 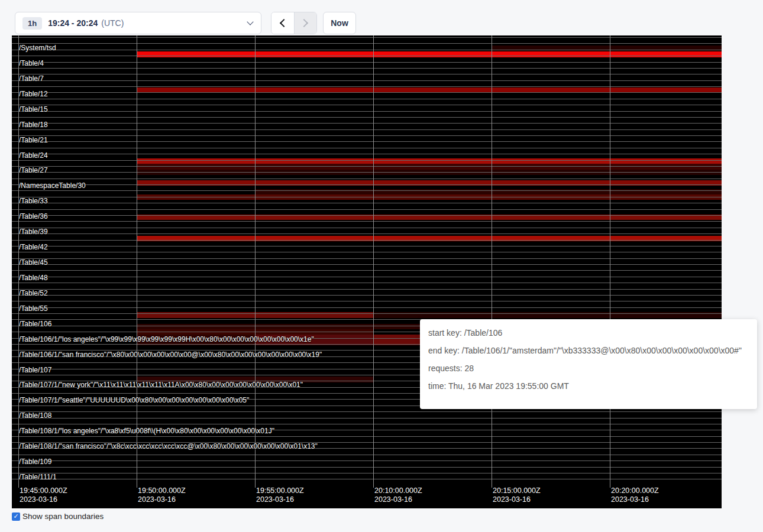 What do you see at coordinates (294, 23) in the screenshot?
I see `time-window-nav` at bounding box center [294, 23].